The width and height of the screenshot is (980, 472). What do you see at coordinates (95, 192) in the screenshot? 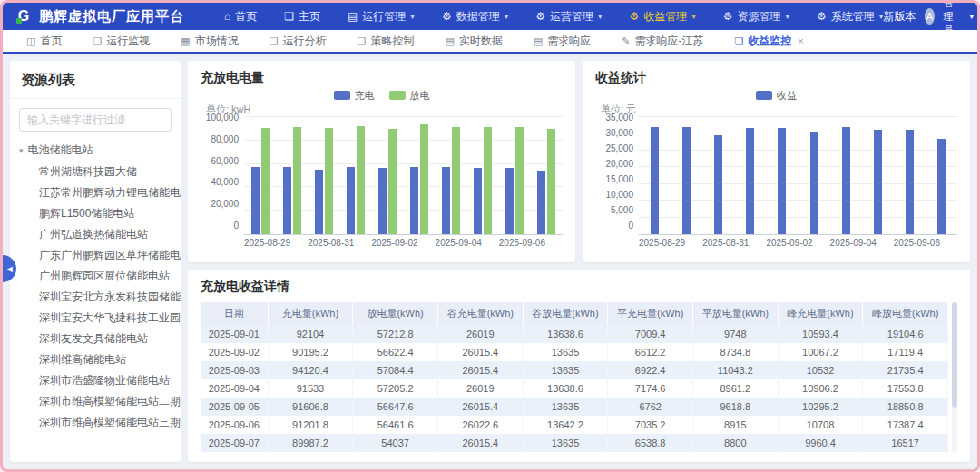
I see `station-item: 江苏常州鹏辉动力锂电储能电站` at bounding box center [95, 192].